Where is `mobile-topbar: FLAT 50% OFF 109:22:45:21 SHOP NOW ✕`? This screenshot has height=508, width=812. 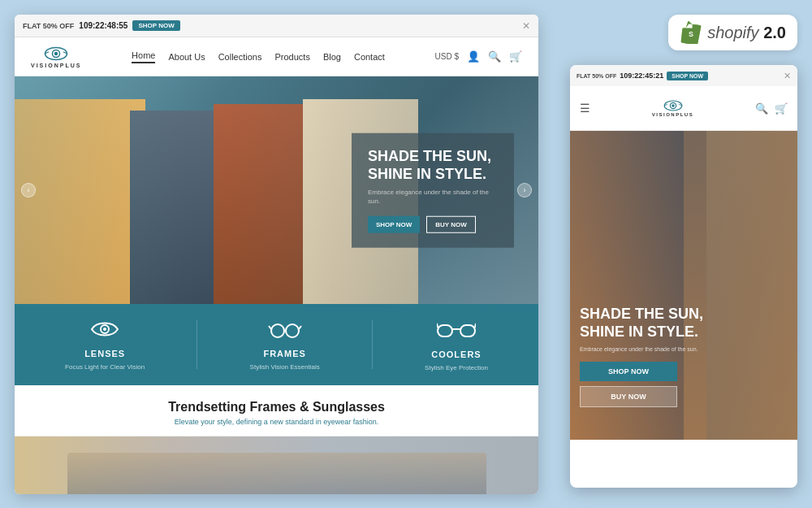 mobile-topbar: FLAT 50% OFF 109:22:45:21 SHOP NOW ✕ is located at coordinates (684, 76).